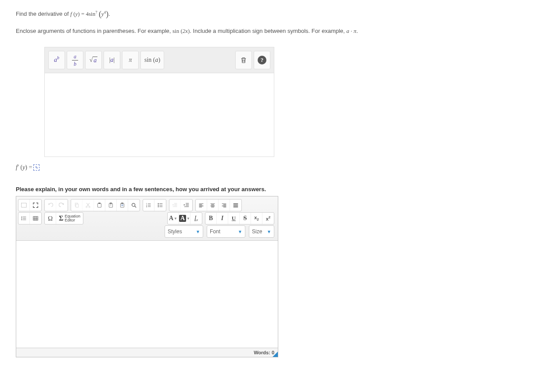 The width and height of the screenshot is (553, 392). What do you see at coordinates (70, 220) in the screenshot?
I see `eq-editor-l2: Editor` at bounding box center [70, 220].